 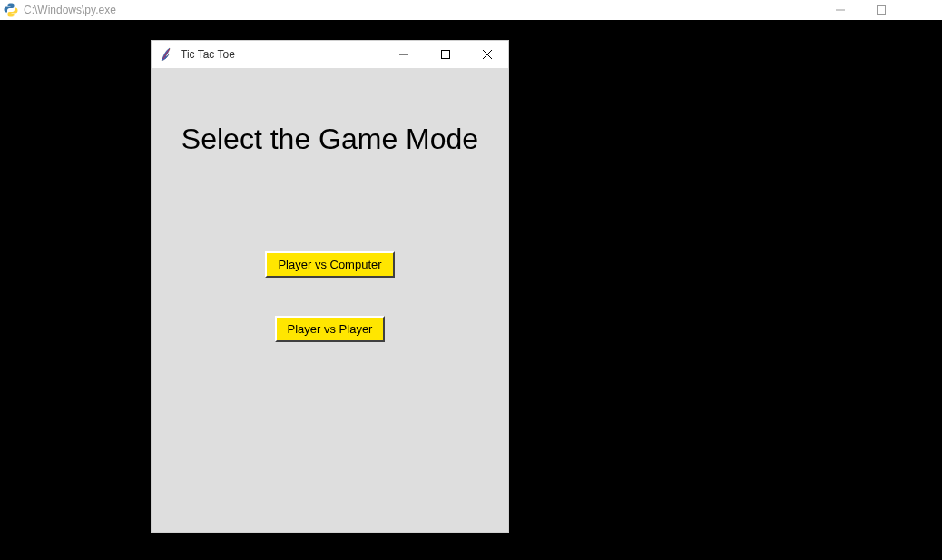 What do you see at coordinates (471, 10) in the screenshot?
I see `console-titlebar: C:\Windows\py.exe` at bounding box center [471, 10].